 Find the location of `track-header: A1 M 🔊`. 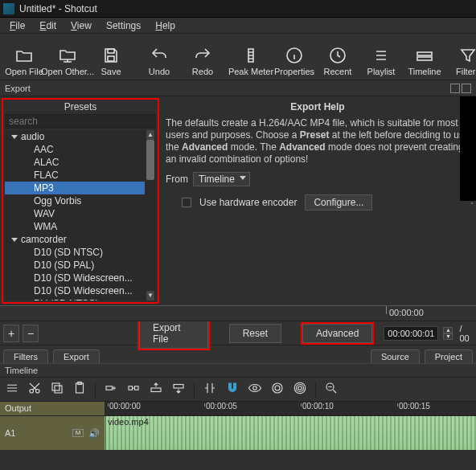

track-header: A1 M 🔊 is located at coordinates (52, 433).